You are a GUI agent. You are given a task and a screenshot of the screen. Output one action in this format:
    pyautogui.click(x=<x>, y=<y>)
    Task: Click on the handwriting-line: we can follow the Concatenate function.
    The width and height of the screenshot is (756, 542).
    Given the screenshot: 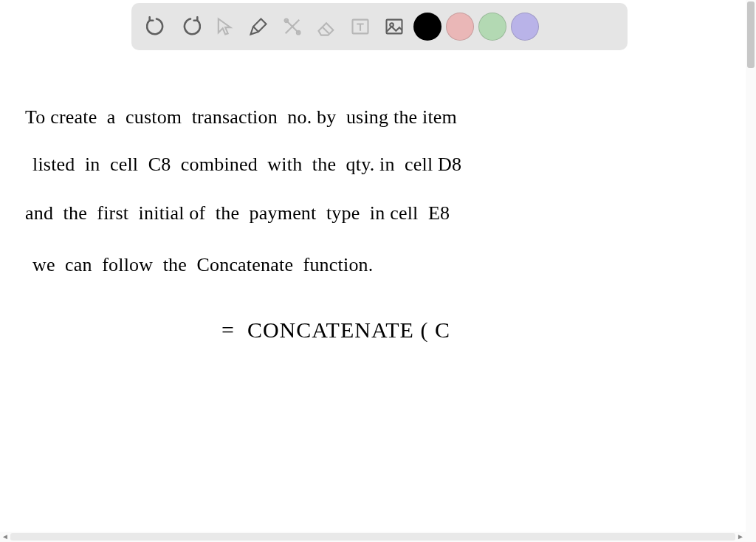 What is the action you would take?
    pyautogui.click(x=202, y=265)
    